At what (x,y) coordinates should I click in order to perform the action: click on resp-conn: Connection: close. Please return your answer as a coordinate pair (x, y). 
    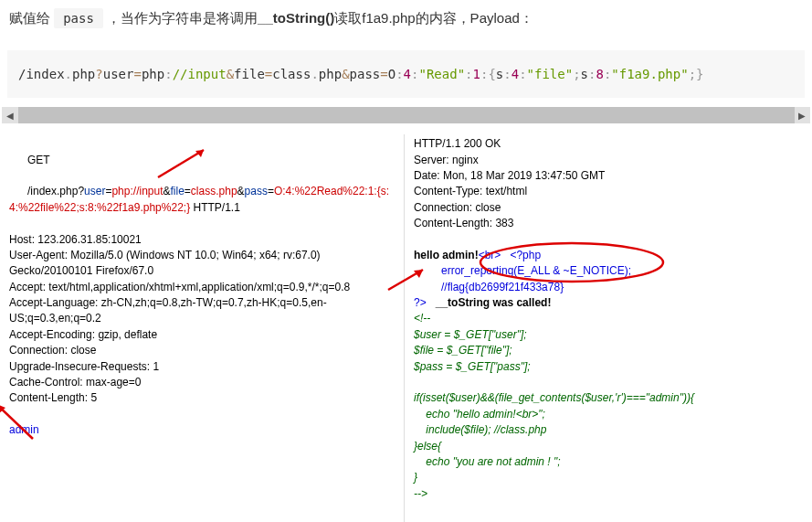
    Looking at the image, I should click on (608, 208).